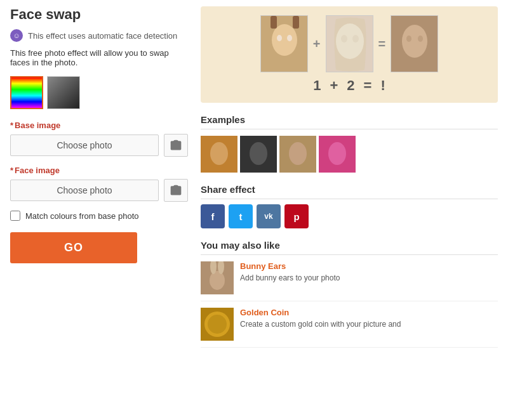 This screenshot has height=420, width=508. What do you see at coordinates (217, 278) in the screenshot?
I see `bunny-thumb` at bounding box center [217, 278].